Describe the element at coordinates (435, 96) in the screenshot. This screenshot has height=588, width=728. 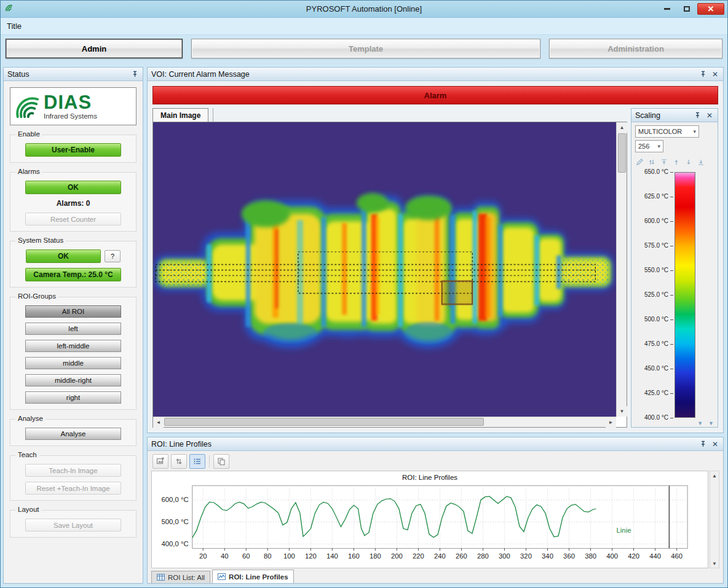
I see `alarm-text: Alarm` at that location.